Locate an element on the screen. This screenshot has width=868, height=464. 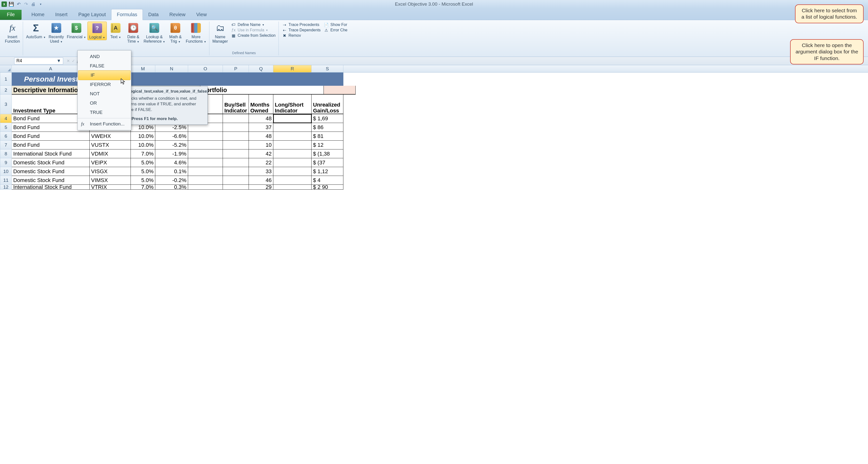
qat-customize-icon: ▾ is located at coordinates (40, 4).